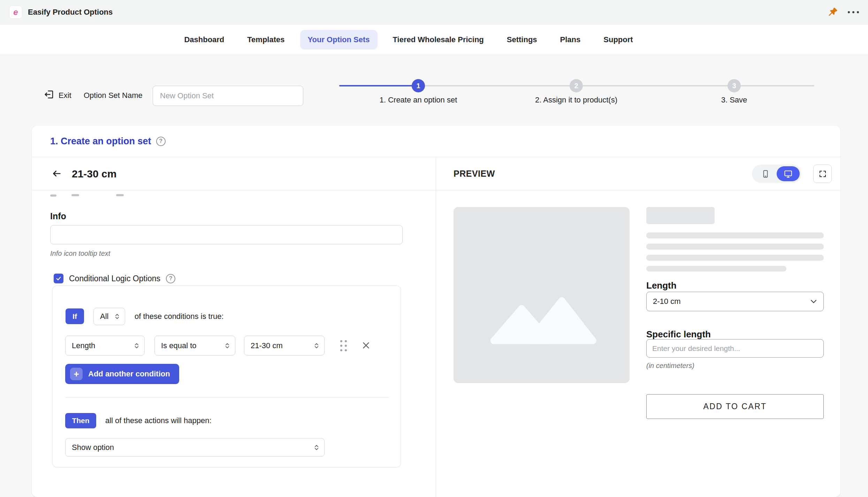 Image resolution: width=868 pixels, height=497 pixels. I want to click on preview-specific-length-label: Specific length, so click(678, 335).